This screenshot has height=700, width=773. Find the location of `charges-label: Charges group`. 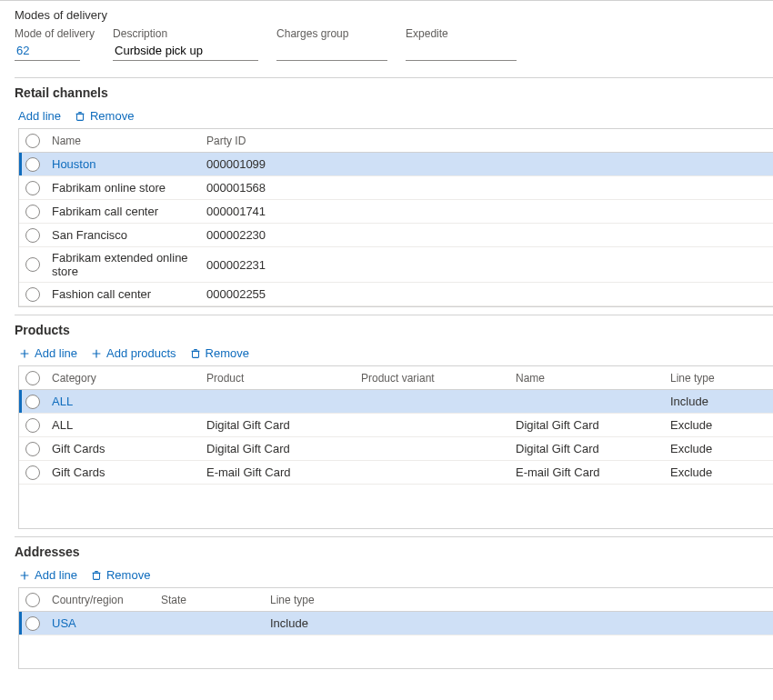

charges-label: Charges group is located at coordinates (332, 35).